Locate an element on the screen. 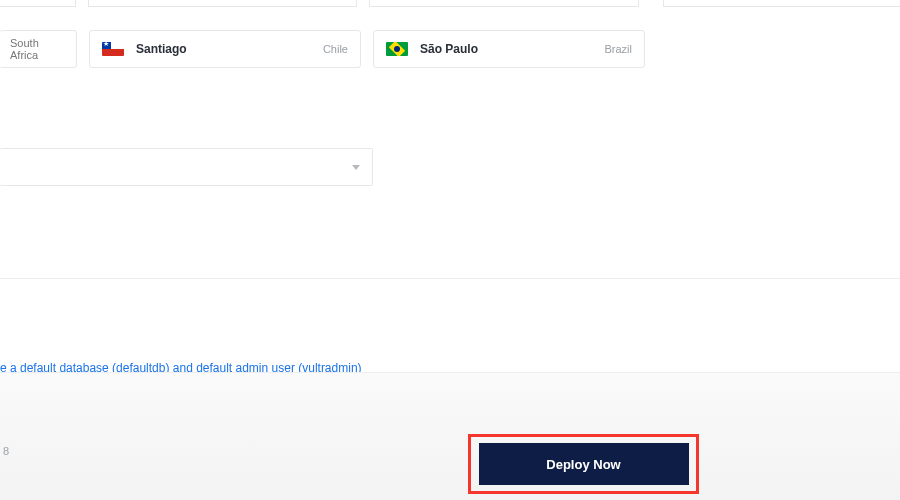  chevron-down-icon is located at coordinates (356, 168).